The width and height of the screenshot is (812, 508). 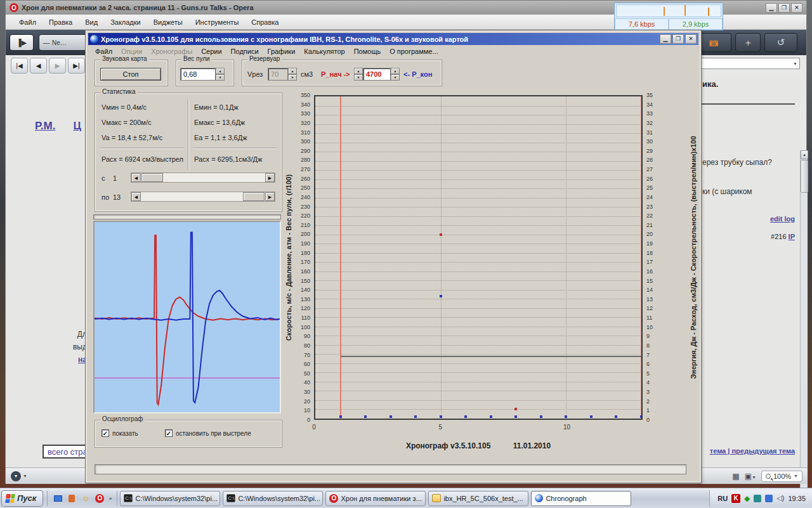 What do you see at coordinates (782, 476) in the screenshot?
I see `zoom-control: 100% ▼` at bounding box center [782, 476].